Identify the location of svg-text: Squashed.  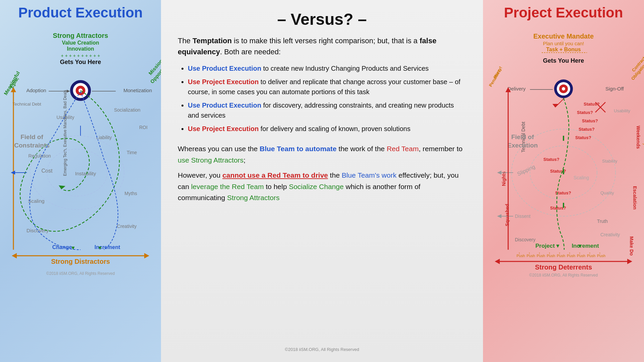
(507, 215).